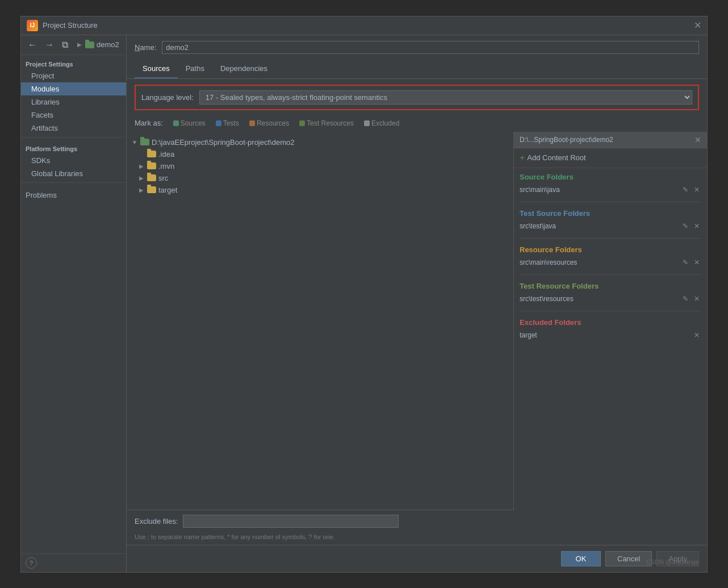 The image size is (728, 588). What do you see at coordinates (697, 25) in the screenshot?
I see `close-icon: ✕` at bounding box center [697, 25].